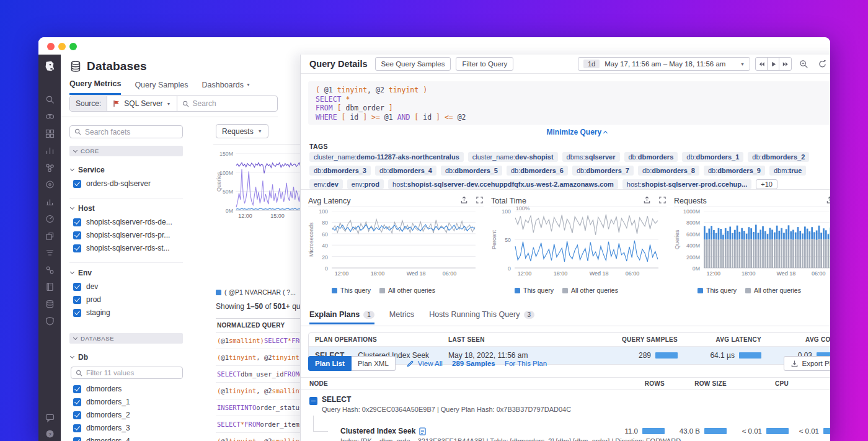  Describe the element at coordinates (128, 287) in the screenshot. I see `facet-value-row: dev` at that location.